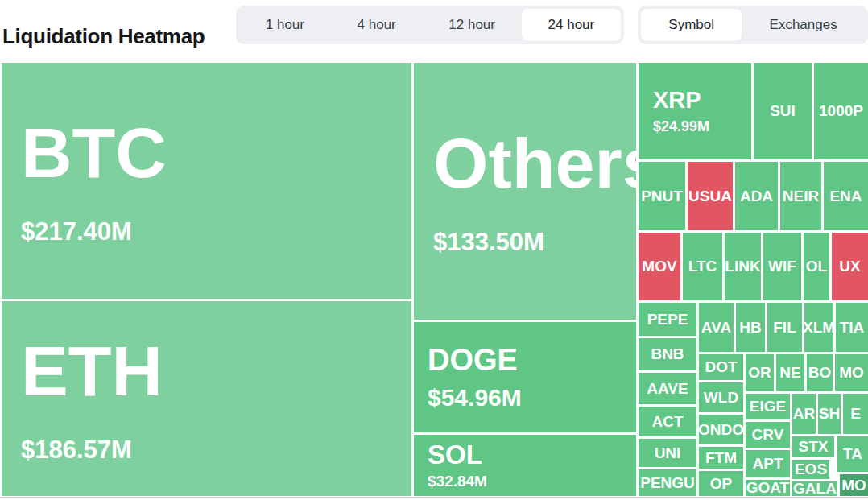 Image resolution: width=868 pixels, height=500 pixels. I want to click on treemap-cell-ux: UX, so click(850, 267).